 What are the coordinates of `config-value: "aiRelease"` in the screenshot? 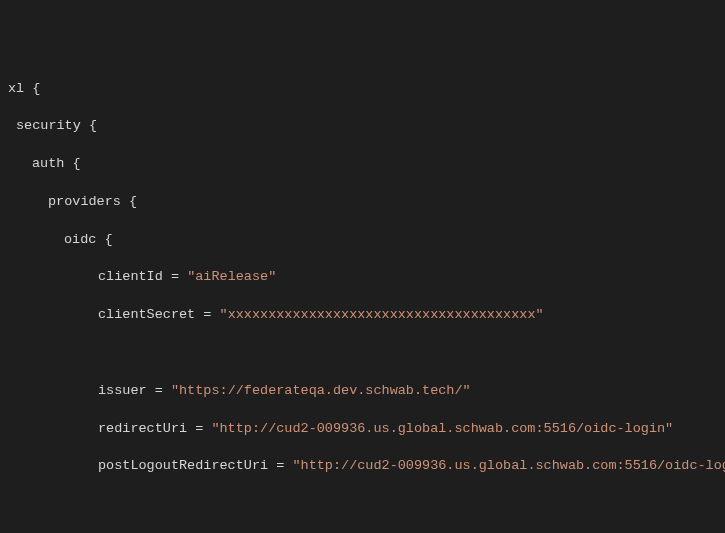 It's located at (232, 276).